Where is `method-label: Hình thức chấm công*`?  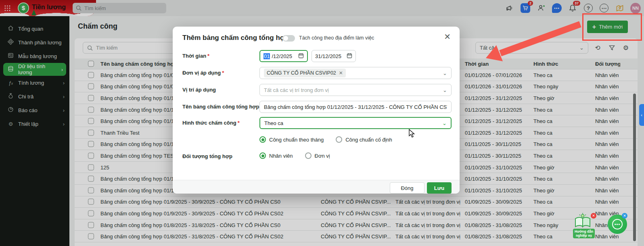 method-label: Hình thức chấm công* is located at coordinates (211, 123).